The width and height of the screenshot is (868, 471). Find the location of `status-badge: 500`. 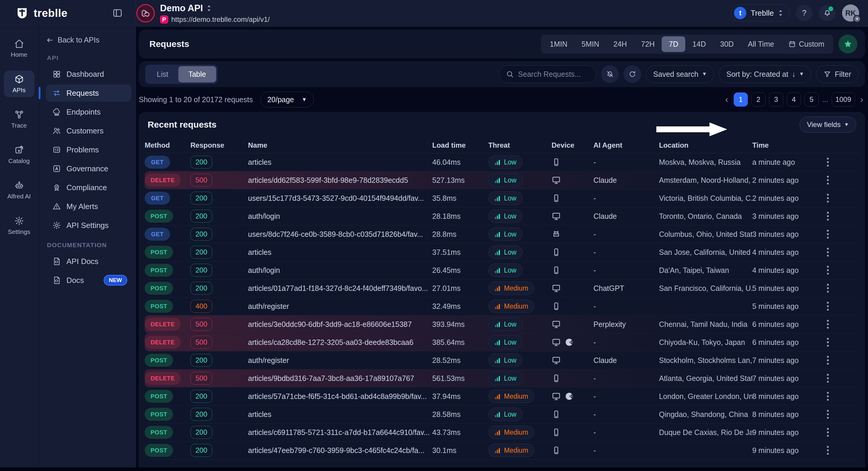

status-badge: 500 is located at coordinates (202, 324).